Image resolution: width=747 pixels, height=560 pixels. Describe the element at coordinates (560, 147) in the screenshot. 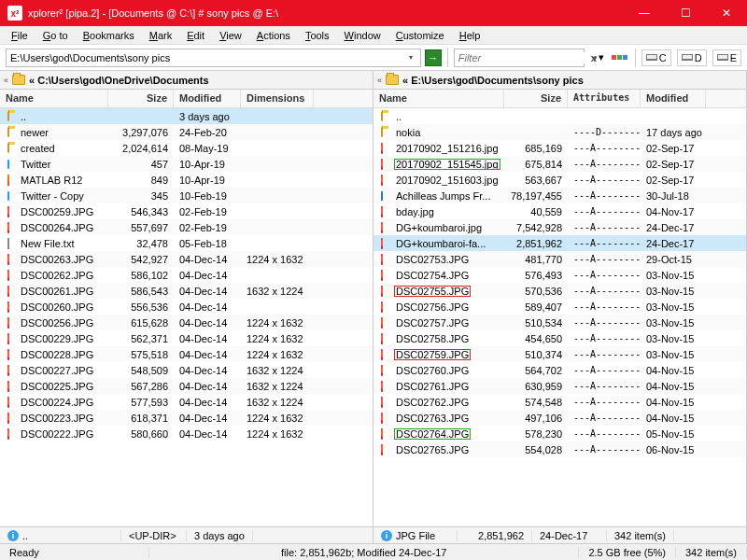

I see `list-item: 20170902_151216.jpg685,169---A--------02…` at that location.